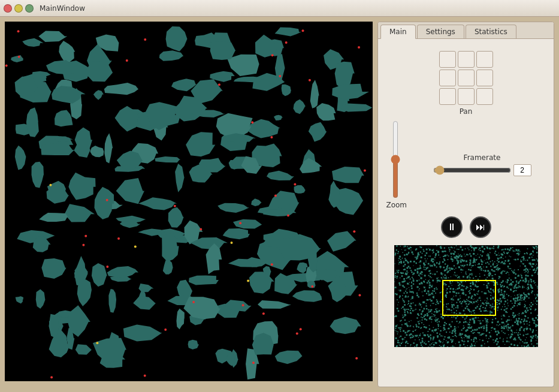 This screenshot has height=392, width=559. What do you see at coordinates (482, 165) in the screenshot?
I see `framerate-section: Framerate 2` at bounding box center [482, 165].